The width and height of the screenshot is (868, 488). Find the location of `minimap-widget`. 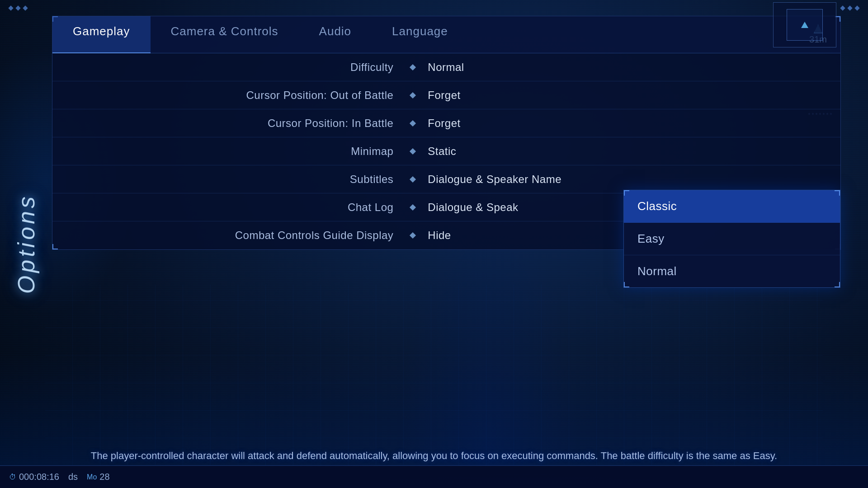

minimap-widget is located at coordinates (805, 25).